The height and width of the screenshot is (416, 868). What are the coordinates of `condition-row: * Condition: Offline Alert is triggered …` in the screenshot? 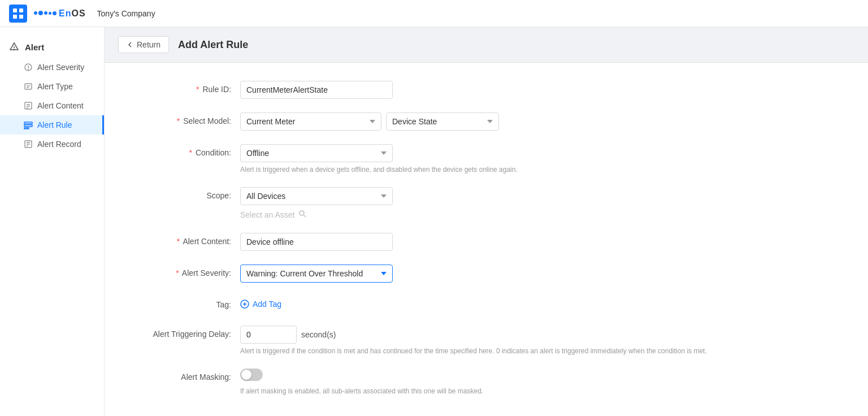 It's located at (486, 159).